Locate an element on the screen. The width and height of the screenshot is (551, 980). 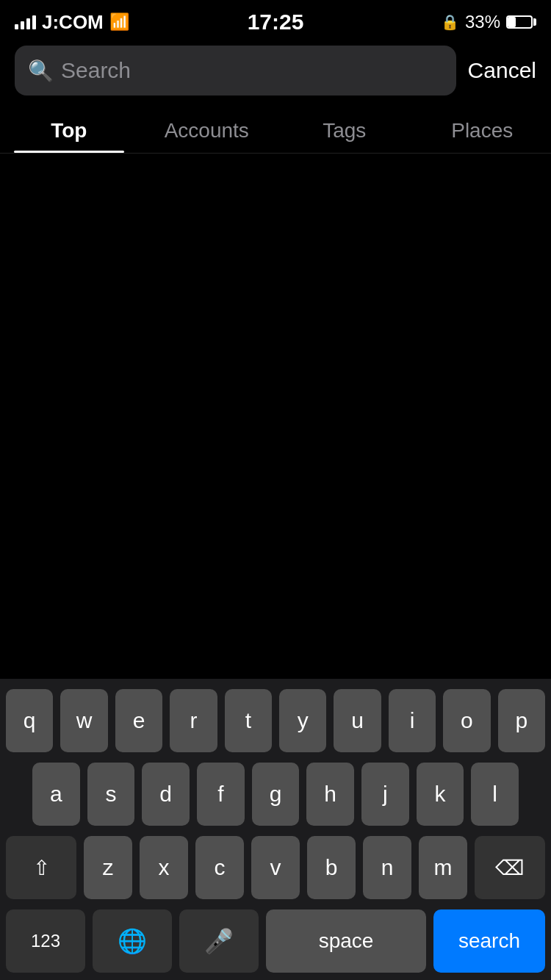
key-w: w is located at coordinates (84, 721).